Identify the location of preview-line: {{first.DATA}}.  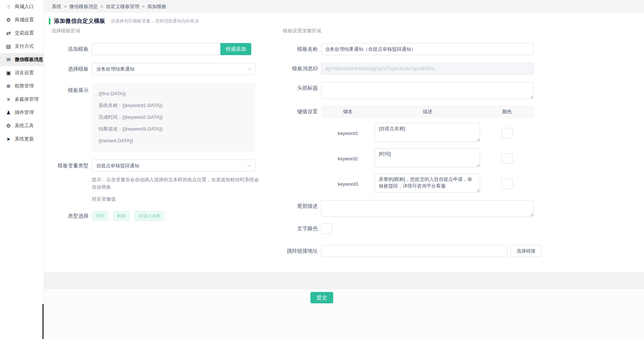
(173, 94).